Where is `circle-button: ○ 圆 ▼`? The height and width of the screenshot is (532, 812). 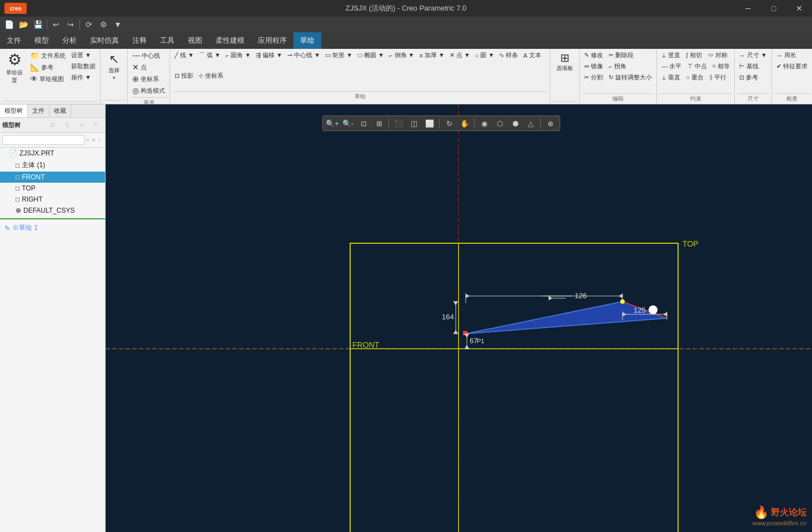 circle-button: ○ 圆 ▼ is located at coordinates (485, 56).